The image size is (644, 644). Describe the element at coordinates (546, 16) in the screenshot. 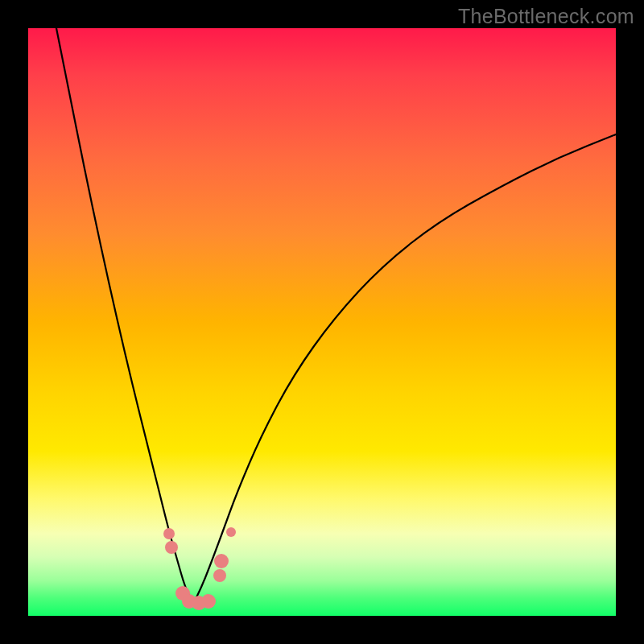

I see `watermark-text: TheBottleneck.com` at that location.